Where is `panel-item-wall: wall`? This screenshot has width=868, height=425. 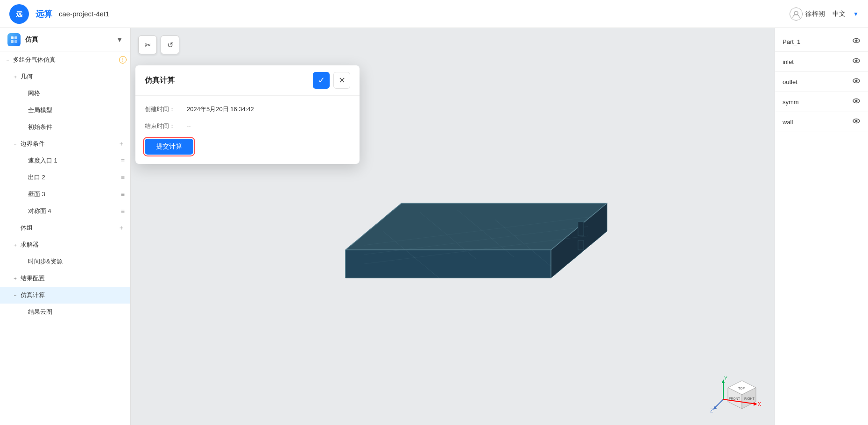 panel-item-wall: wall is located at coordinates (822, 122).